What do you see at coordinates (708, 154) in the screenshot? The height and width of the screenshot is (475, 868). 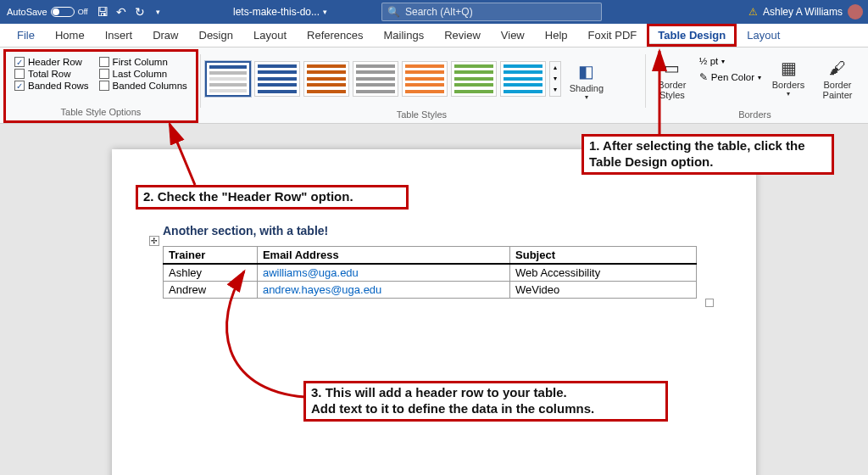 I see `annotation-step1: 1. After selecting the table, click the …` at bounding box center [708, 154].